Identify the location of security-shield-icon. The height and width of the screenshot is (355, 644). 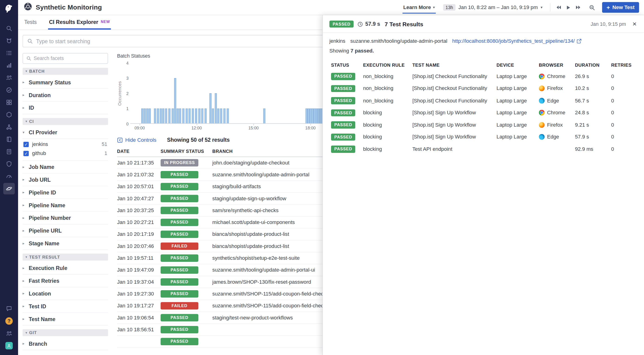
(9, 164).